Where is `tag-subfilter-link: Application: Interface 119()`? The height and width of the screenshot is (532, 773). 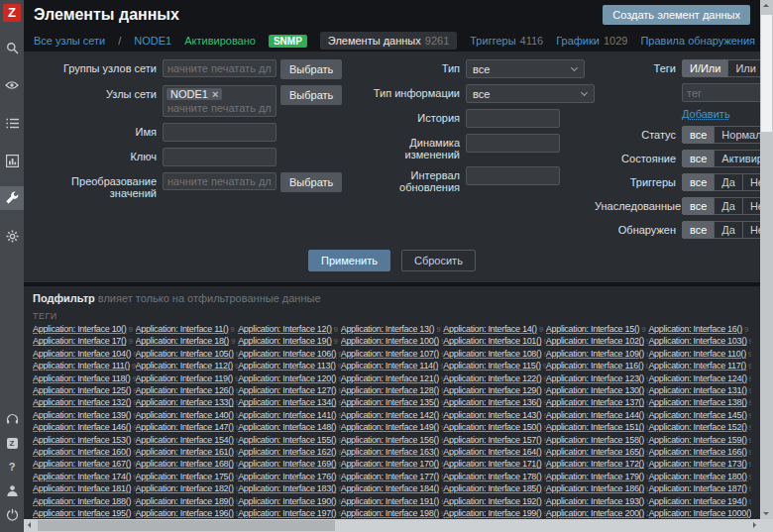
tag-subfilter-link: Application: Interface 119() is located at coordinates (184, 378).